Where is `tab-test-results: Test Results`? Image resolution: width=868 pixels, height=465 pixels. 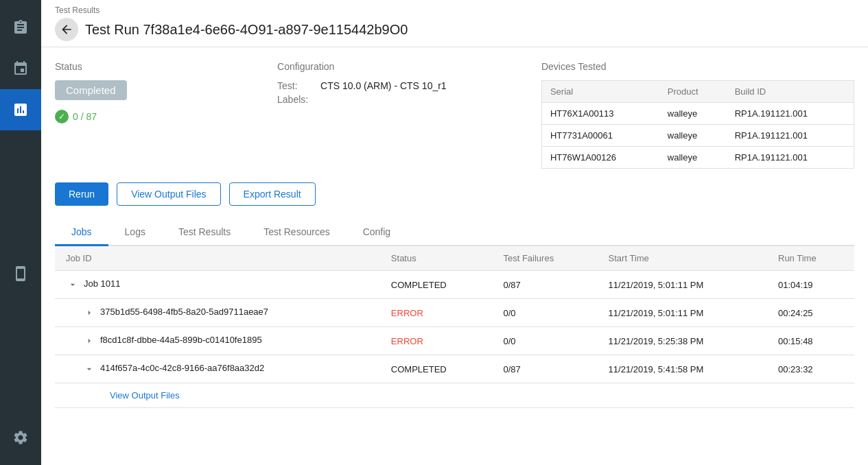 tab-test-results: Test Results is located at coordinates (204, 233).